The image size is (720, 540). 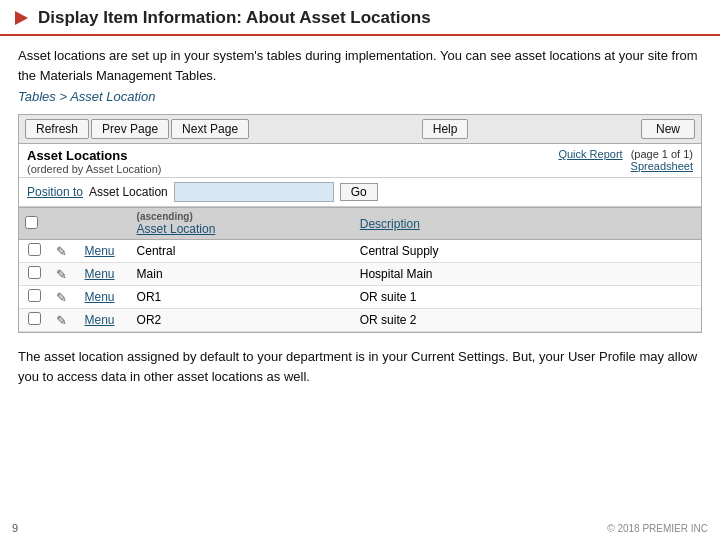 What do you see at coordinates (242, 298) in the screenshot?
I see `row-location: OR1` at bounding box center [242, 298].